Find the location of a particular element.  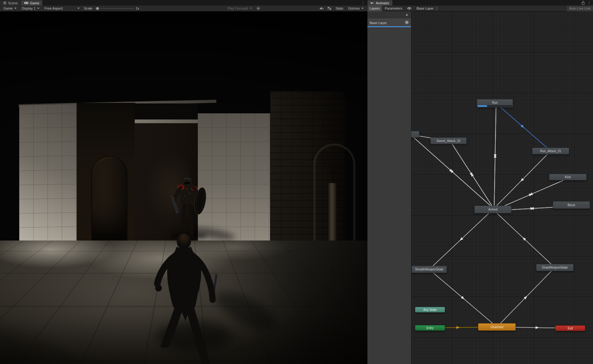

game-view-tabbar: Scene Game ⋮ is located at coordinates (184, 3).